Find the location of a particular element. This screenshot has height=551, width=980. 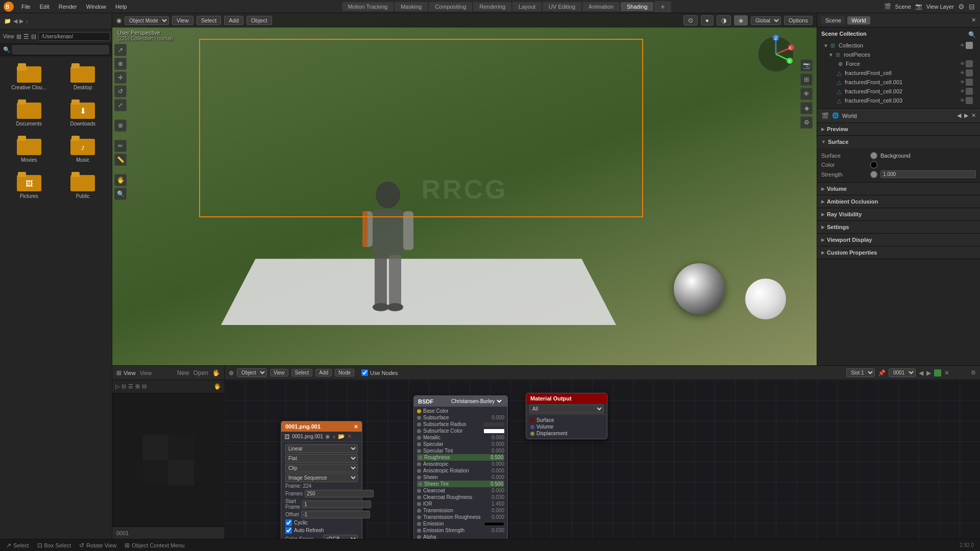

ne-add-btn: Add is located at coordinates (324, 372).